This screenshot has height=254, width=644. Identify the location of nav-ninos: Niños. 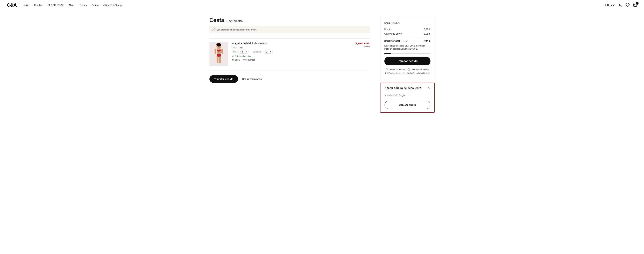
(72, 5).